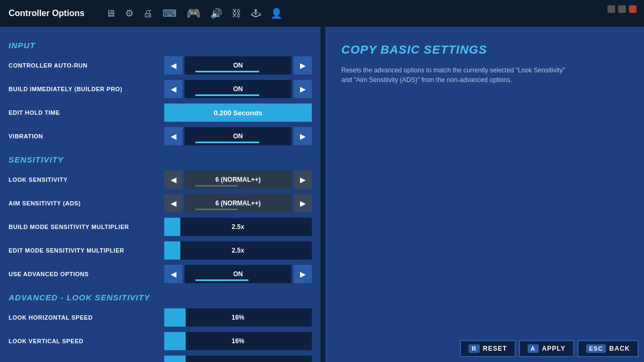 This screenshot has height=362, width=644. Describe the element at coordinates (238, 359) in the screenshot. I see `value-turning-horizontal-boost: 16%` at that location.